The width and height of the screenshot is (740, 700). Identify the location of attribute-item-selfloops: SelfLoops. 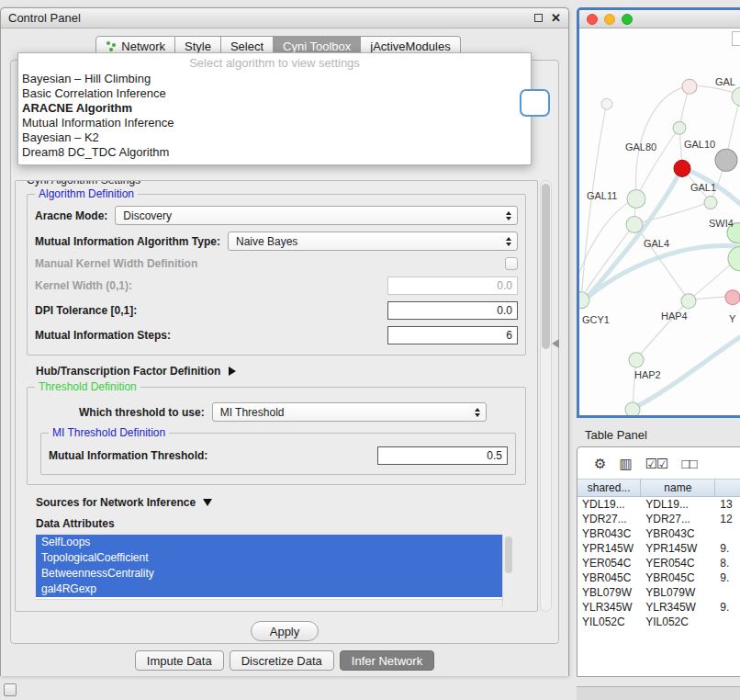
(269, 542).